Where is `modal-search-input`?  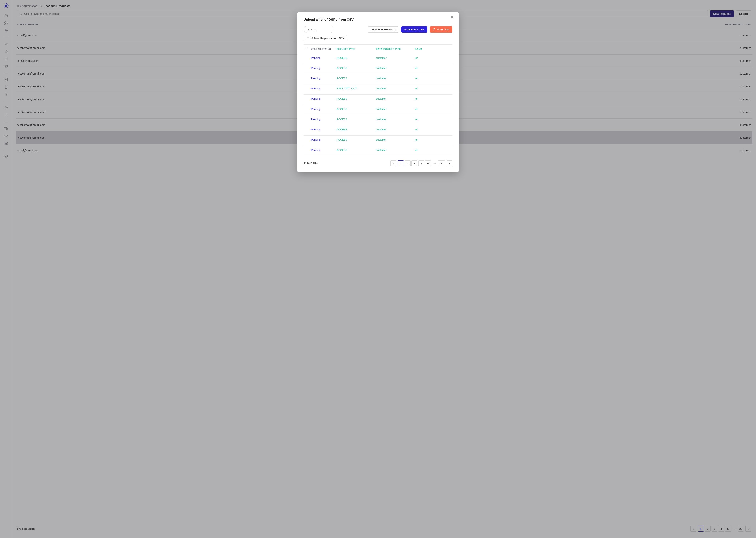 modal-search-input is located at coordinates (319, 29).